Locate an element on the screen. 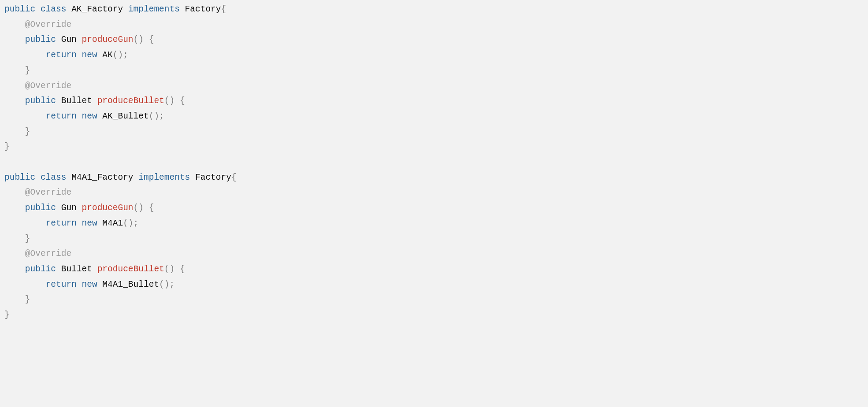 This screenshot has height=407, width=868. code-line: public class M4A1_Factory implements Fac… is located at coordinates (121, 178).